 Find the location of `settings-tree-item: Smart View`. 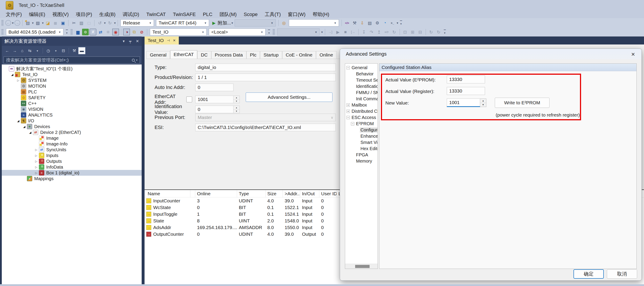

settings-tree-item: Smart View is located at coordinates (362, 142).